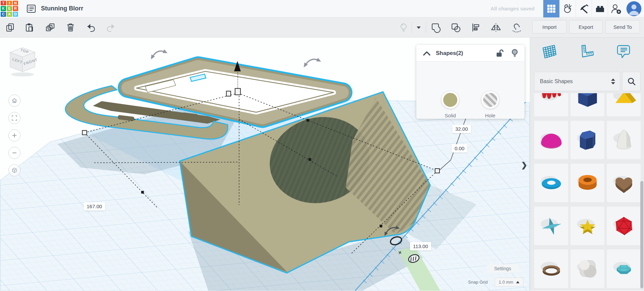 This screenshot has height=291, width=644. I want to click on shape-thumbnail-ring, so click(551, 269).